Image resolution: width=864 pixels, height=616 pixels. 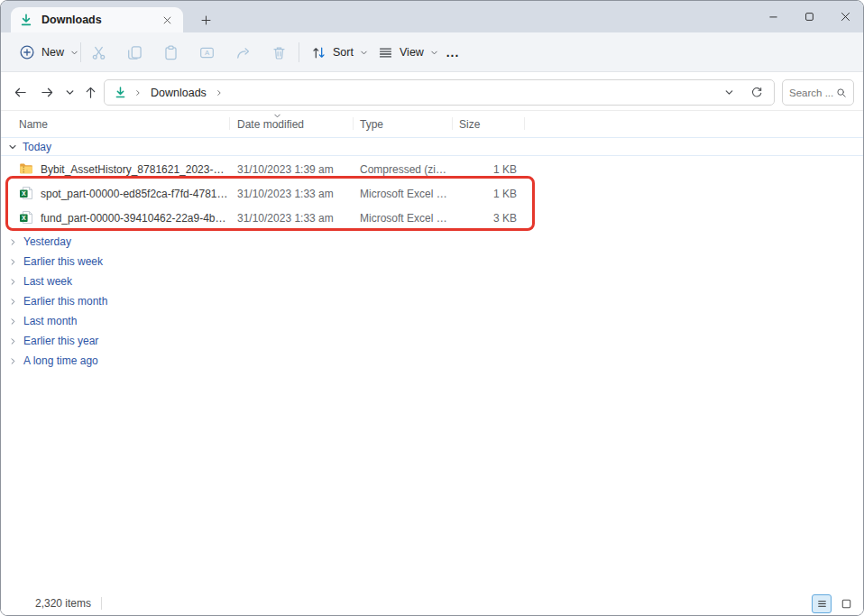 I want to click on view-button-label: View, so click(x=411, y=52).